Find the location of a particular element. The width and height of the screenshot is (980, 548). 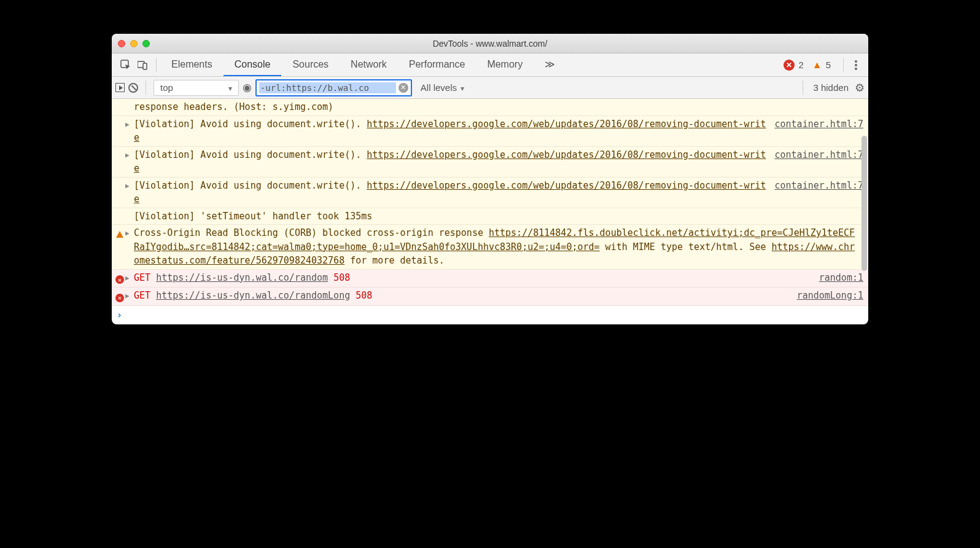

log-levels-selector: All levels is located at coordinates (442, 87).